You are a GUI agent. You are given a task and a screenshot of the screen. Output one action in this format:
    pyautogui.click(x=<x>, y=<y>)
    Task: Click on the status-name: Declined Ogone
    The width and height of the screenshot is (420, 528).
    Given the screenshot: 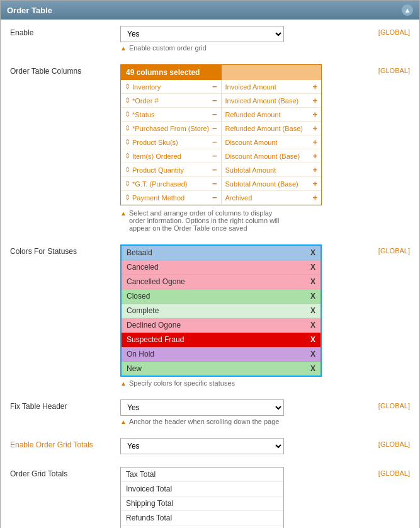 What is the action you would take?
    pyautogui.click(x=154, y=325)
    